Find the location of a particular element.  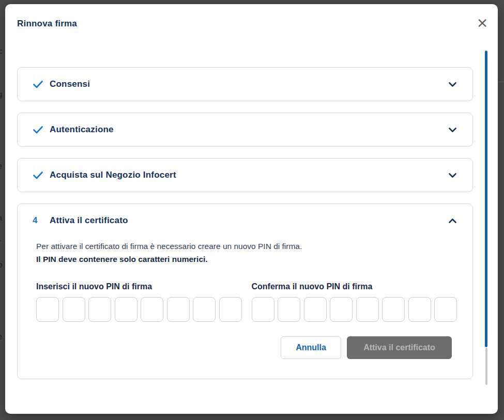

accordion-header-attiva-certificato: 4 Attiva il certificato is located at coordinates (245, 221).